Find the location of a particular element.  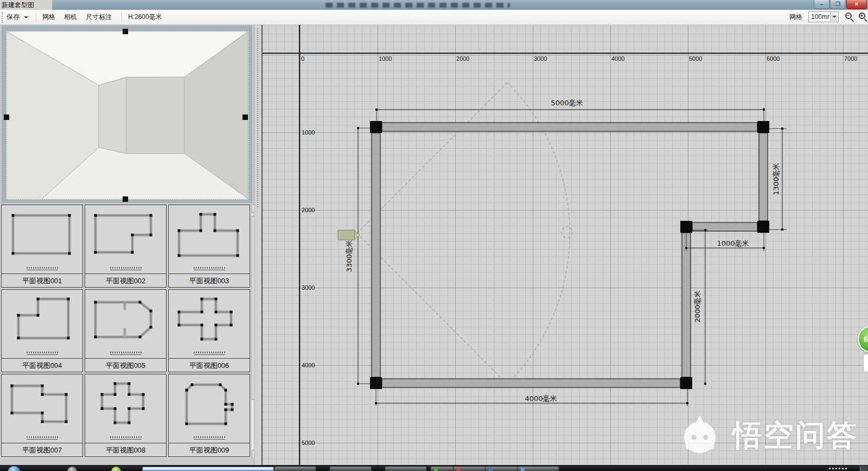

dimension-label: 3300毫米 is located at coordinates (349, 256).